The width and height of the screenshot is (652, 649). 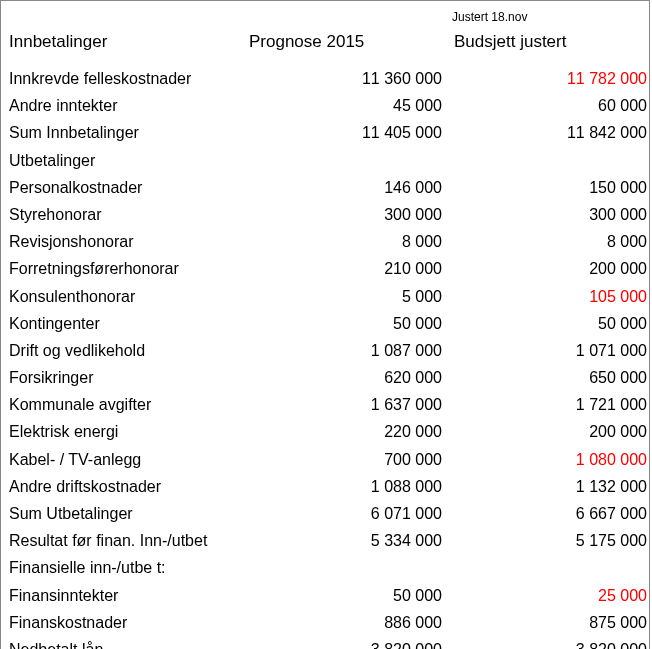 What do you see at coordinates (550, 514) in the screenshot?
I see `cell-budsjett: 6 667 000` at bounding box center [550, 514].